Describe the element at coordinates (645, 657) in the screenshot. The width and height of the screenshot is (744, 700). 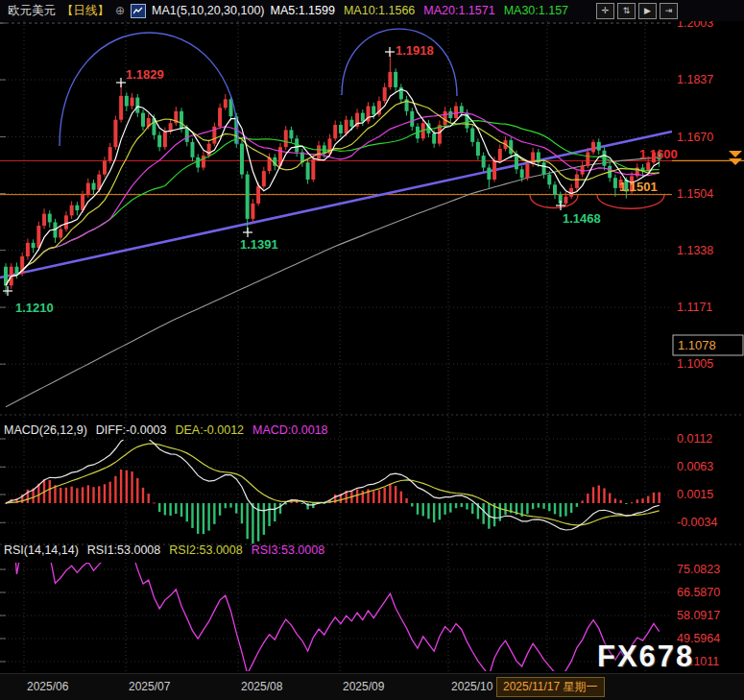
I see `watermark: FX678` at that location.